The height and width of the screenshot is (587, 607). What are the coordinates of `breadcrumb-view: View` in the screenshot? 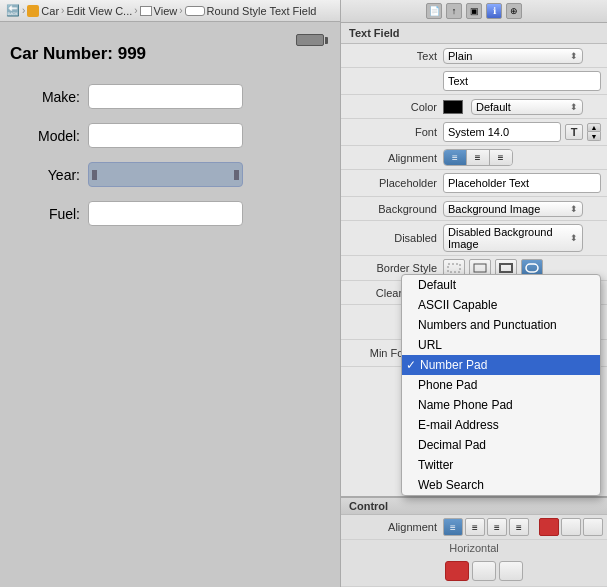 It's located at (166, 11).